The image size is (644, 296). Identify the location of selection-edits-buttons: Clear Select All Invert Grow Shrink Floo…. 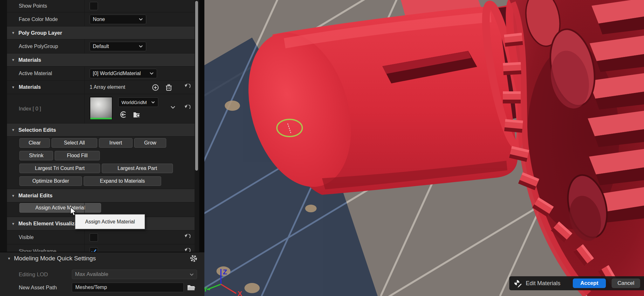
(100, 163).